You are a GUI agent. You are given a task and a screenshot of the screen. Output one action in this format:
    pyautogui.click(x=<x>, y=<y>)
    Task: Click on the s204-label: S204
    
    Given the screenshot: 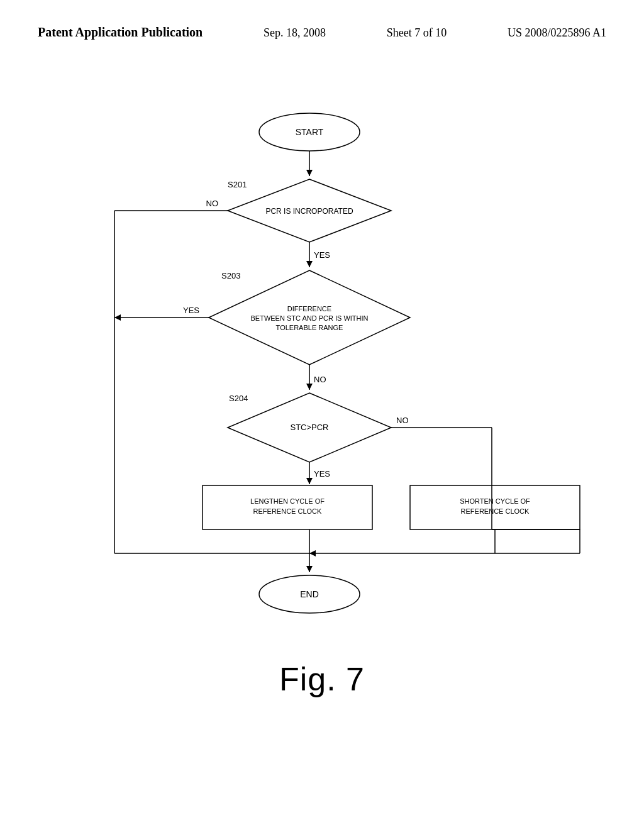 What is the action you would take?
    pyautogui.click(x=238, y=399)
    